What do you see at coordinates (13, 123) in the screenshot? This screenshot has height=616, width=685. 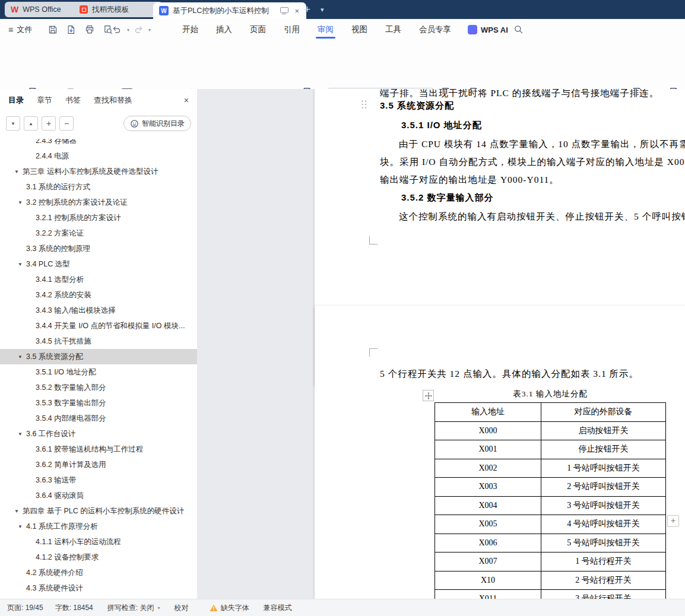 I see `toc-collapse-all-button: ▾` at bounding box center [13, 123].